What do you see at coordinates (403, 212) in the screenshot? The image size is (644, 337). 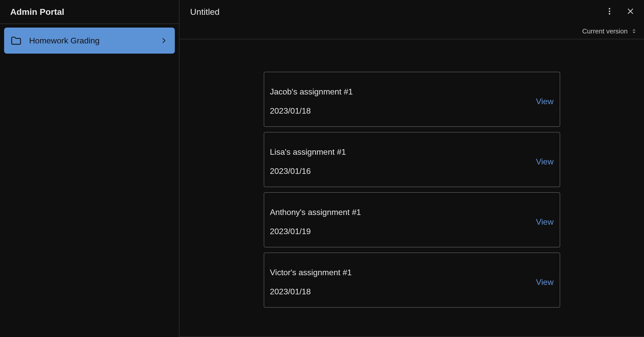 I see `assignment-title: Anthony's assignment #1` at bounding box center [403, 212].